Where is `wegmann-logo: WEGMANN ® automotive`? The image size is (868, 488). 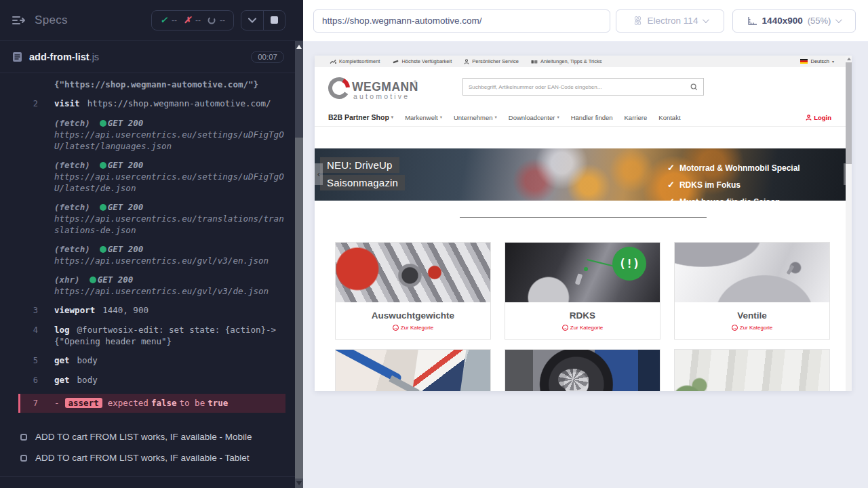 wegmann-logo: WEGMANN ® automotive is located at coordinates (373, 89).